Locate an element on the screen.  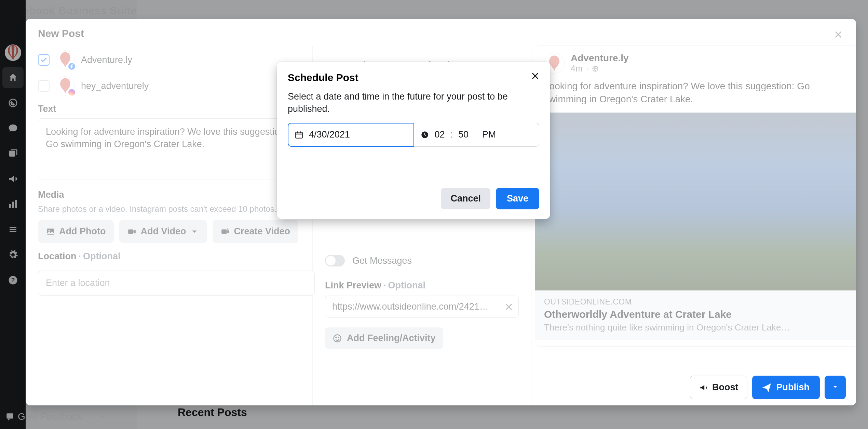
schedule-date-input: 4/30/2021 is located at coordinates (351, 135).